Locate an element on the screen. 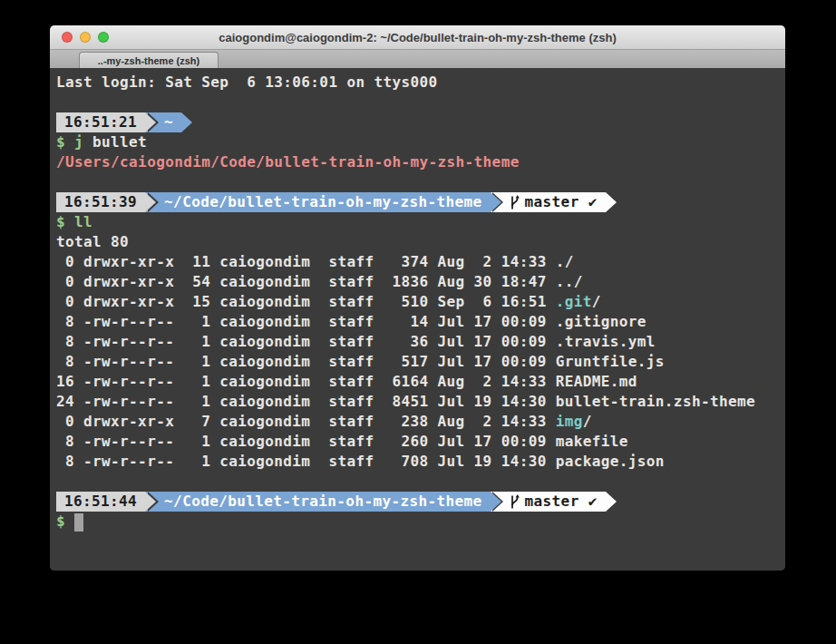 The image size is (836, 644). tab-label: ..-my-zsh-theme (zsh) is located at coordinates (149, 61).